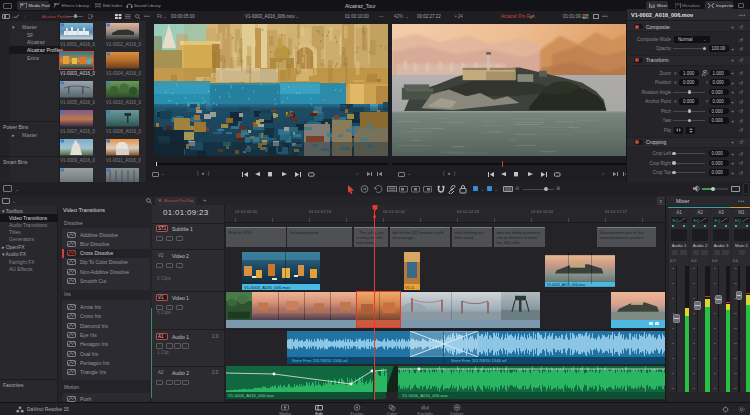 The image size is (750, 415). Describe the element at coordinates (411, 288) in the screenshot. I see `svg-text: V1-0...` at that location.